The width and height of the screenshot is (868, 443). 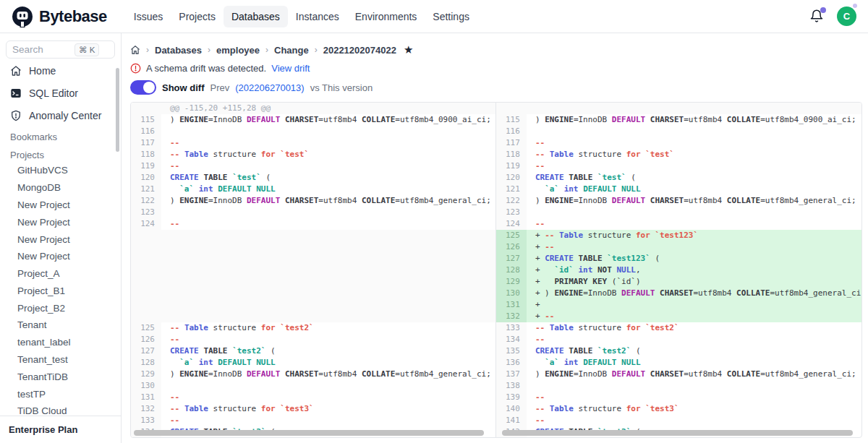 I want to click on project-item: Project_B2, so click(x=61, y=308).